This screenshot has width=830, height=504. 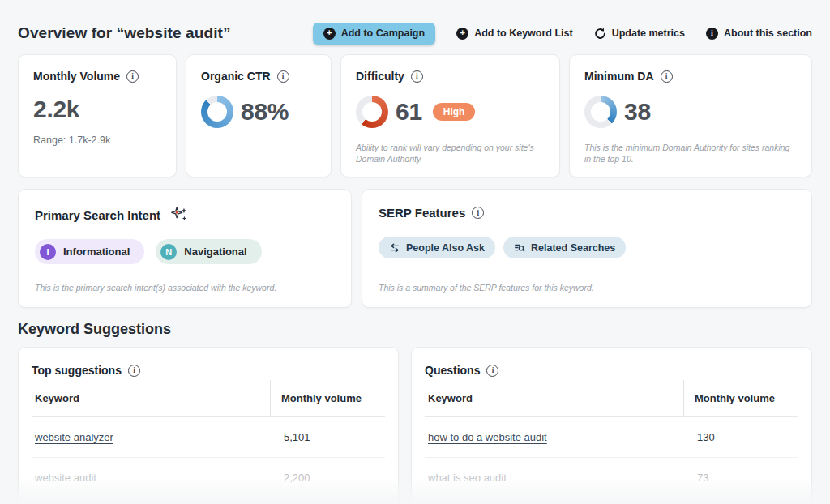 What do you see at coordinates (208, 425) in the screenshot?
I see `top-suggestions-card: Top suggestions i Keyword Monthly volume…` at bounding box center [208, 425].